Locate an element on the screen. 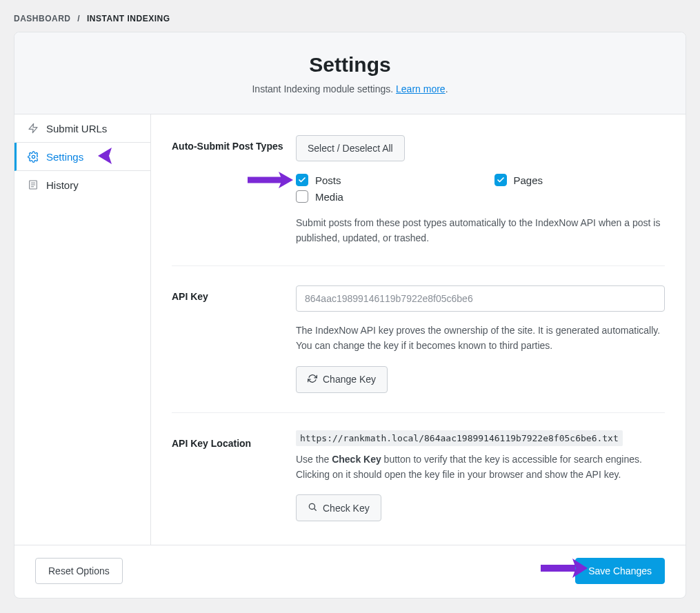 The height and width of the screenshot is (613, 700). sidebar-item-submit-urls: Submit URLs is located at coordinates (83, 128).